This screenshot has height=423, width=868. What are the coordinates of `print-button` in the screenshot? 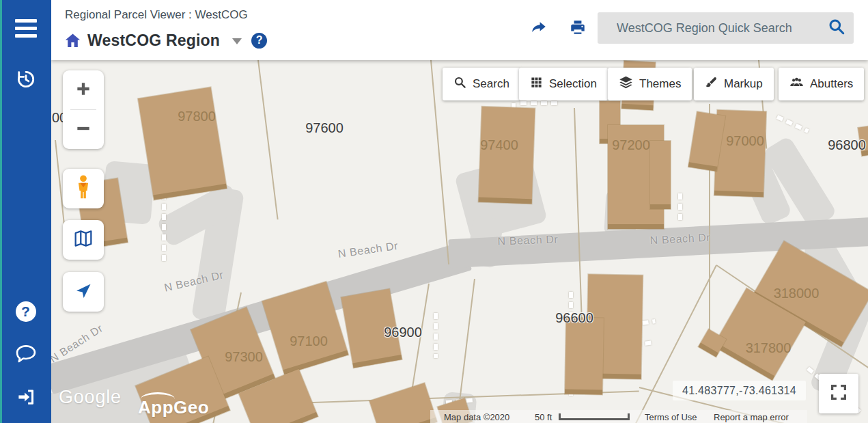 It's located at (579, 28).